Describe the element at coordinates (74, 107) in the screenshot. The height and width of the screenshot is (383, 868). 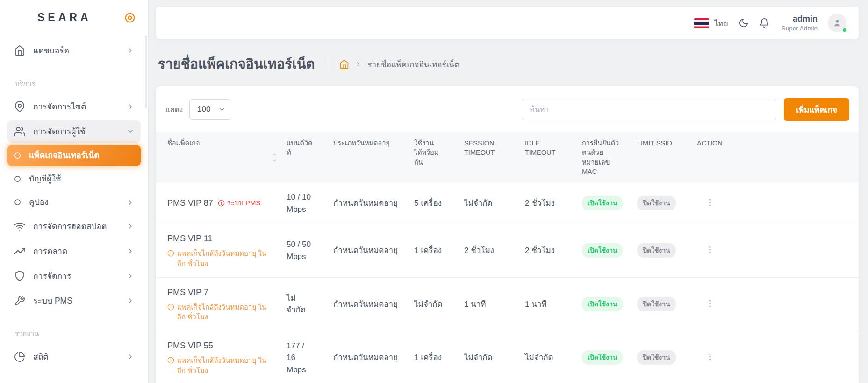
I see `sidebar-item-site-management: การจัดการไซต์` at that location.